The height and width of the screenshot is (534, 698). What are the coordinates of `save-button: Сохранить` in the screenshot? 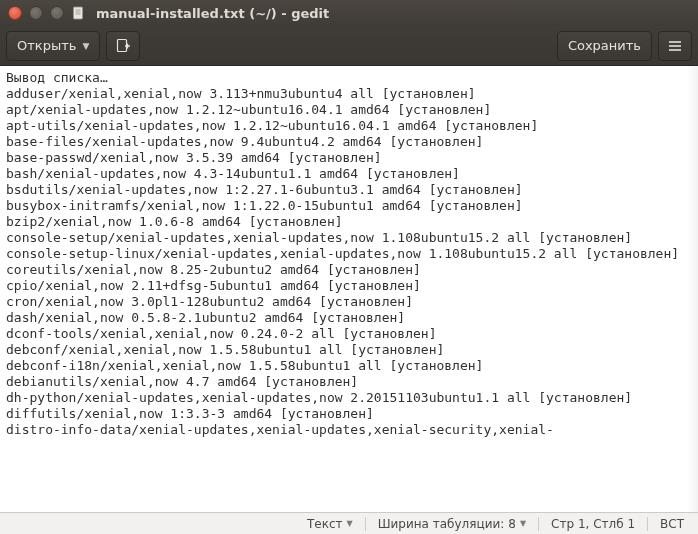 It's located at (604, 46).